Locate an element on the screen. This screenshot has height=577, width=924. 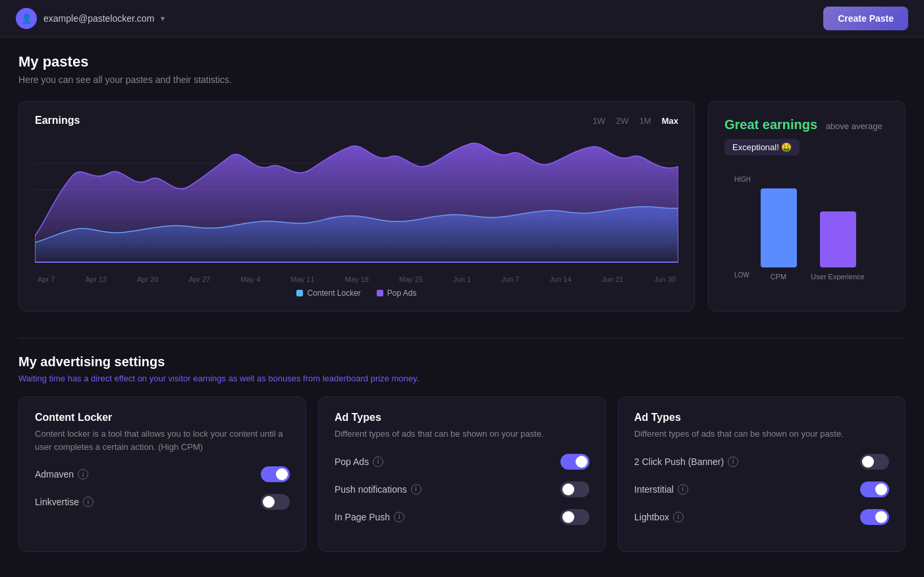
interstitial-label: Interstitial i is located at coordinates (661, 489).